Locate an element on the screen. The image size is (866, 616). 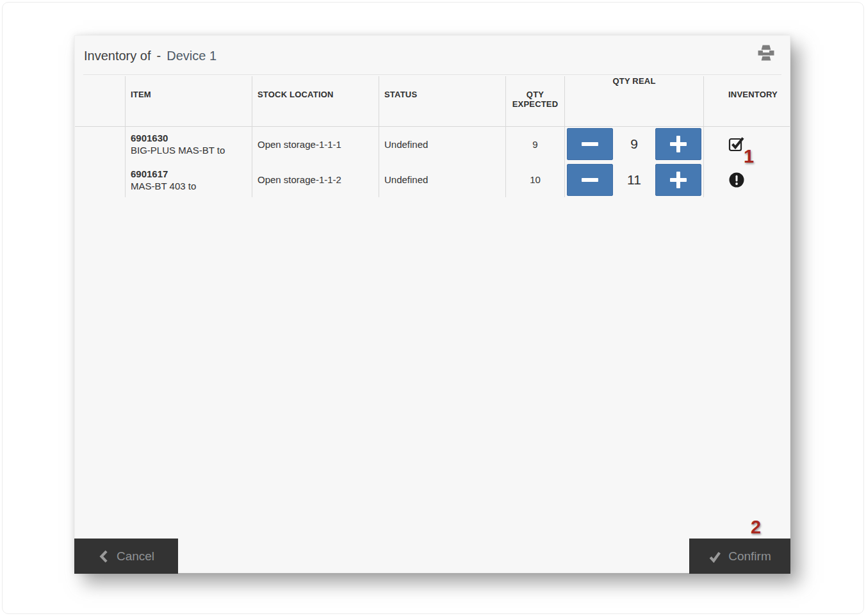
item-code: 6901630 is located at coordinates (178, 138).